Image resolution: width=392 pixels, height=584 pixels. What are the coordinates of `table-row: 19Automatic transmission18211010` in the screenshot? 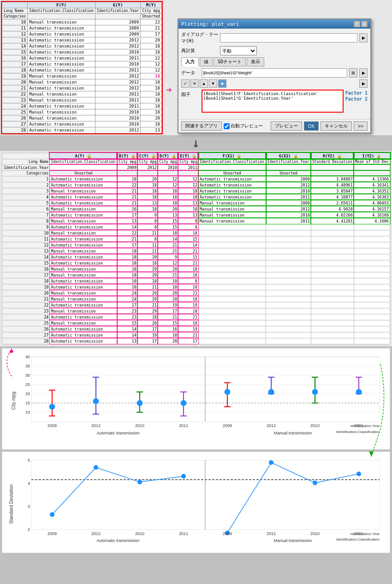 It's located at (196, 287).